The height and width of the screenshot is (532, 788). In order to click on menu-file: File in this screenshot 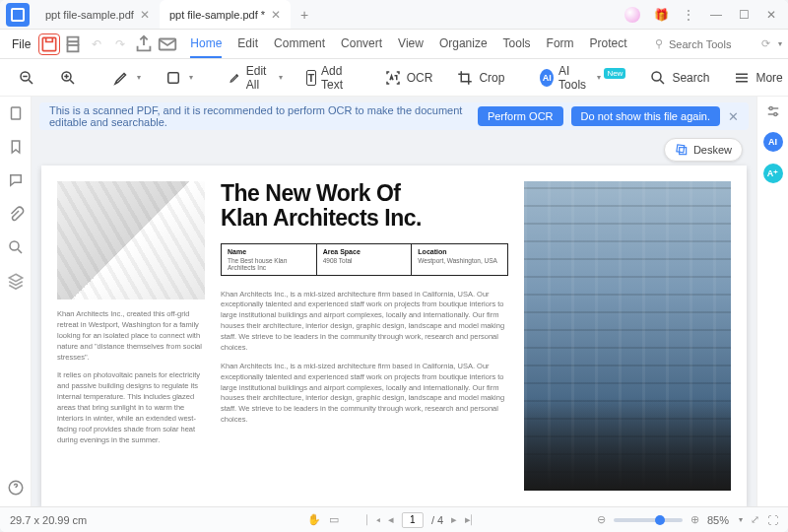, I will do `click(22, 44)`.